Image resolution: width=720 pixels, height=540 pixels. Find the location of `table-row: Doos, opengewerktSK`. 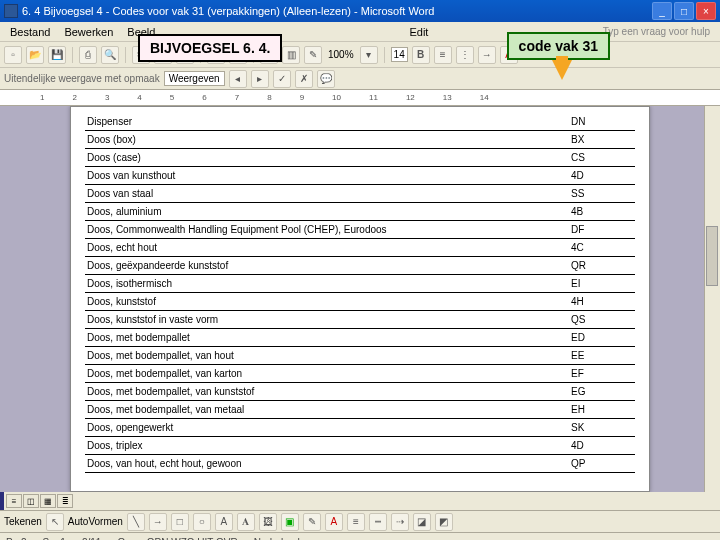

table-row: Doos, opengewerktSK is located at coordinates (360, 428).